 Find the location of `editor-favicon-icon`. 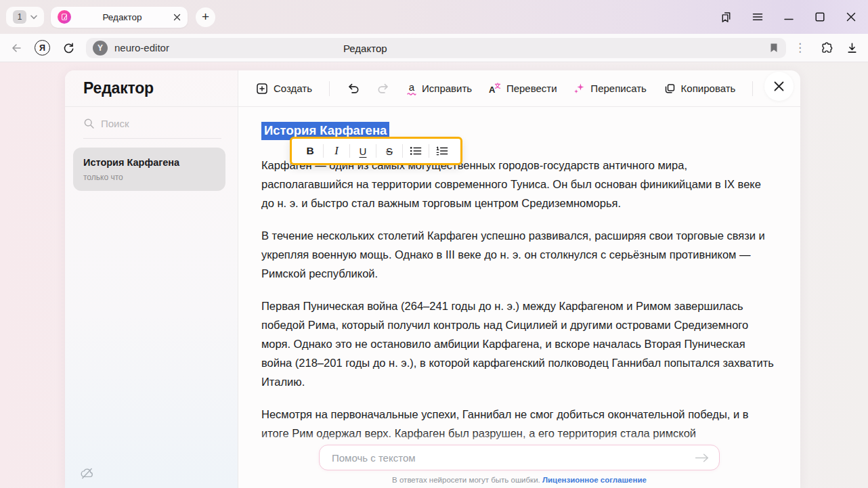

editor-favicon-icon is located at coordinates (64, 17).